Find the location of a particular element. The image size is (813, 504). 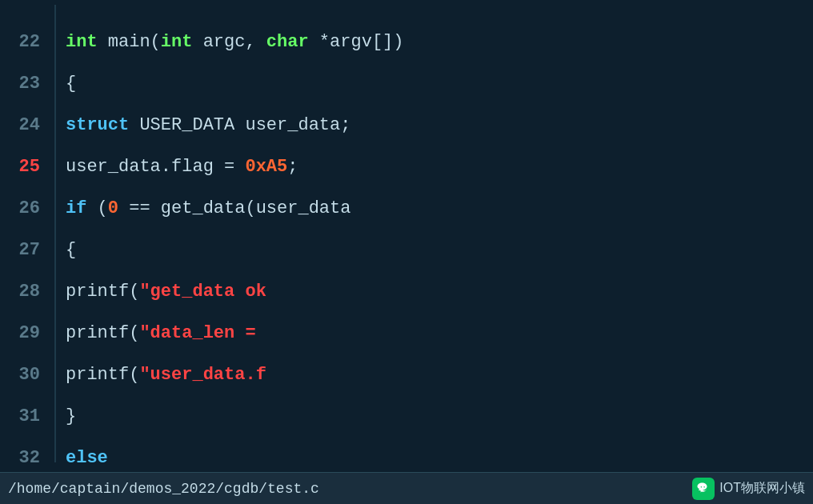

line-number: 26 is located at coordinates (27, 209).